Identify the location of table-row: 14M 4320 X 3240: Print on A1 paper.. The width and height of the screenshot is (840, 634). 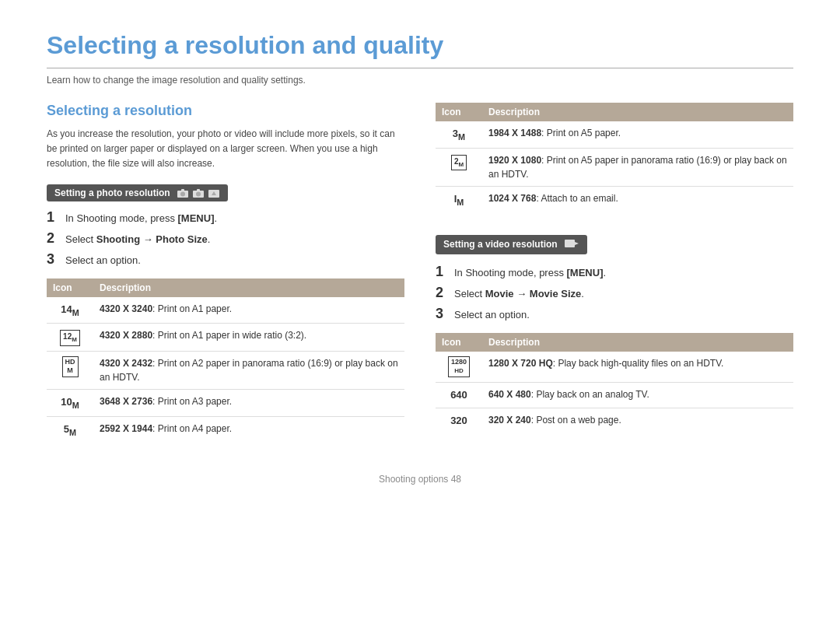
(226, 310).